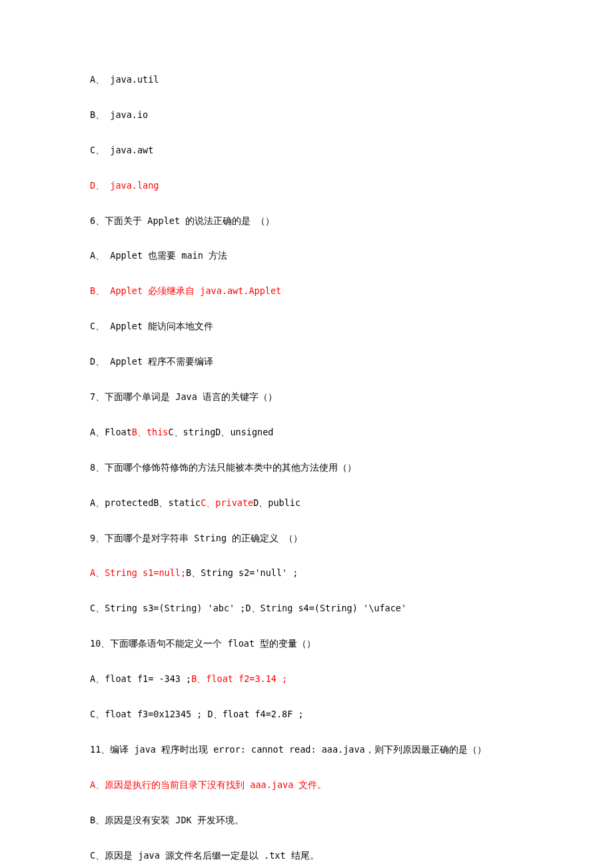 The height and width of the screenshot is (868, 613). I want to click on text-line: A、 java.util, so click(306, 80).